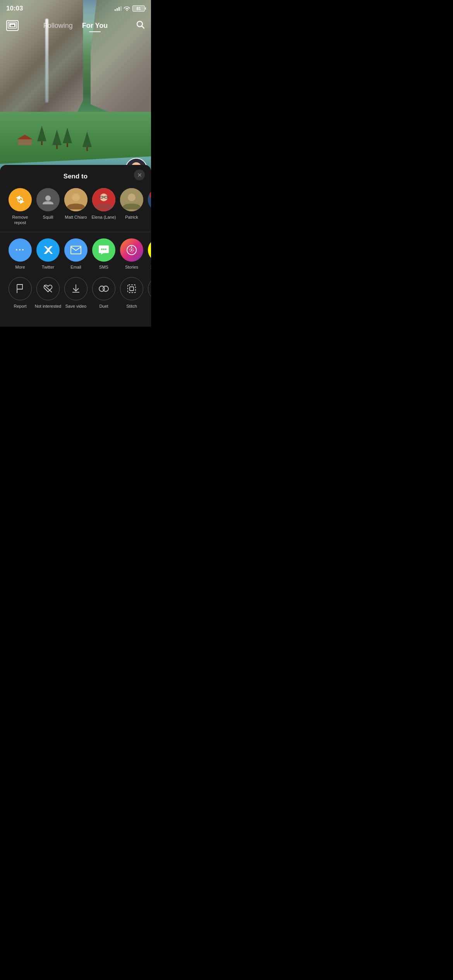  What do you see at coordinates (20, 293) in the screenshot?
I see `action-report: Report` at bounding box center [20, 293].